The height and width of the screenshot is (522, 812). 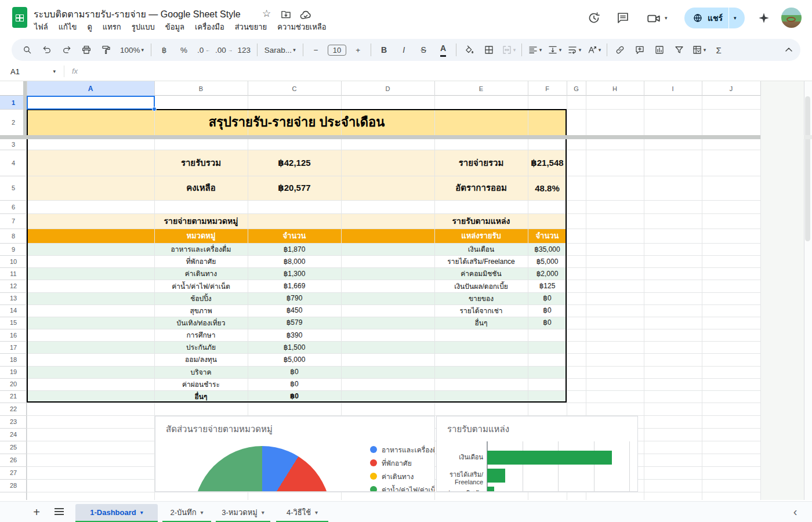 I want to click on row-header-14: 14, so click(x=13, y=311).